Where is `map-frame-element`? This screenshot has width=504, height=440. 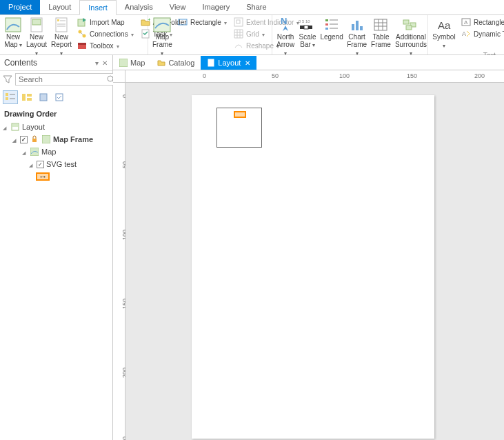
map-frame-element is located at coordinates (239, 128).